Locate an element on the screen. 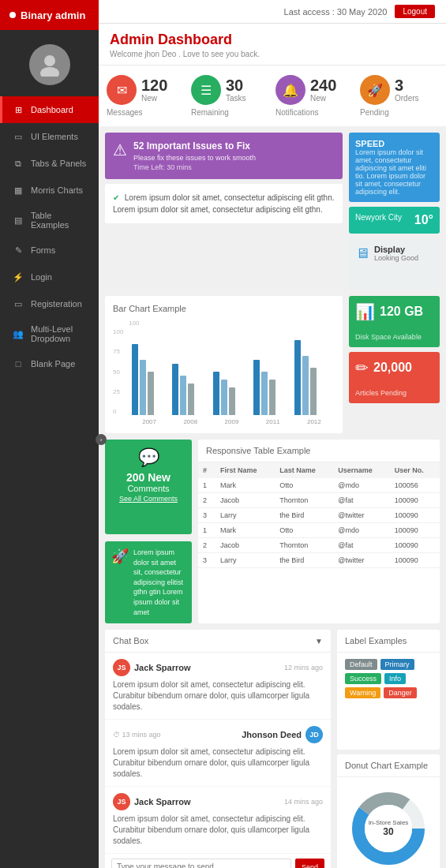 The height and width of the screenshot is (868, 446). chatbox: Chat Box ▼ JS Jack Sparrow 12 mins ago L… is located at coordinates (218, 749).